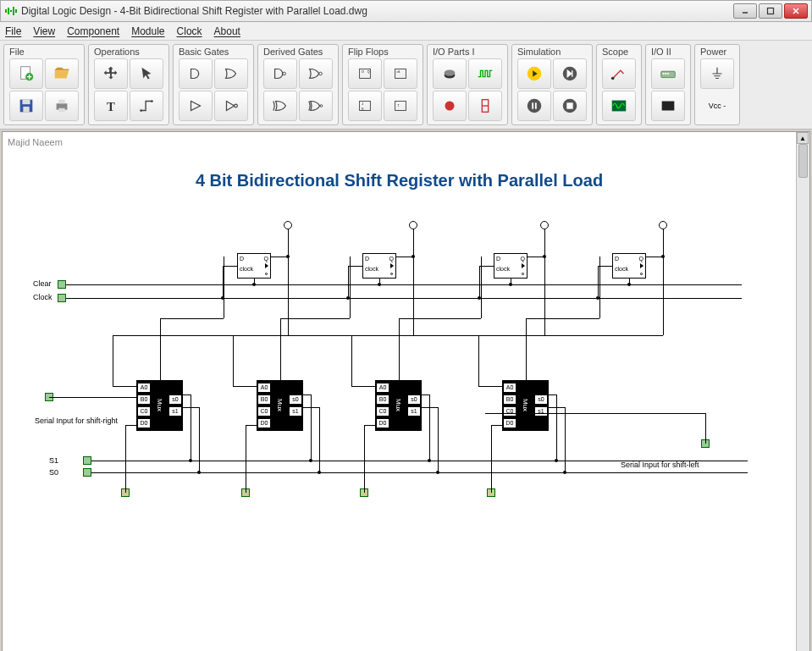  What do you see at coordinates (316, 74) in the screenshot?
I see `nor-gate-button` at bounding box center [316, 74].